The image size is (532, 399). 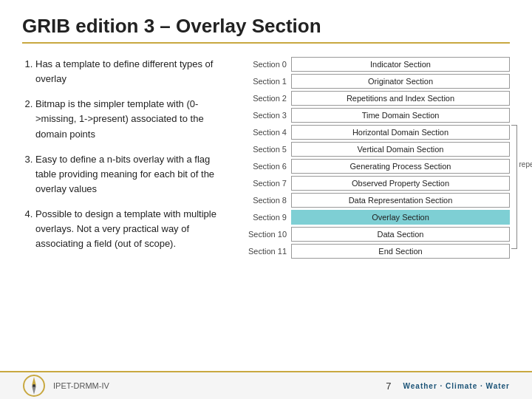 I want to click on section-label: Section 10, so click(x=265, y=234).